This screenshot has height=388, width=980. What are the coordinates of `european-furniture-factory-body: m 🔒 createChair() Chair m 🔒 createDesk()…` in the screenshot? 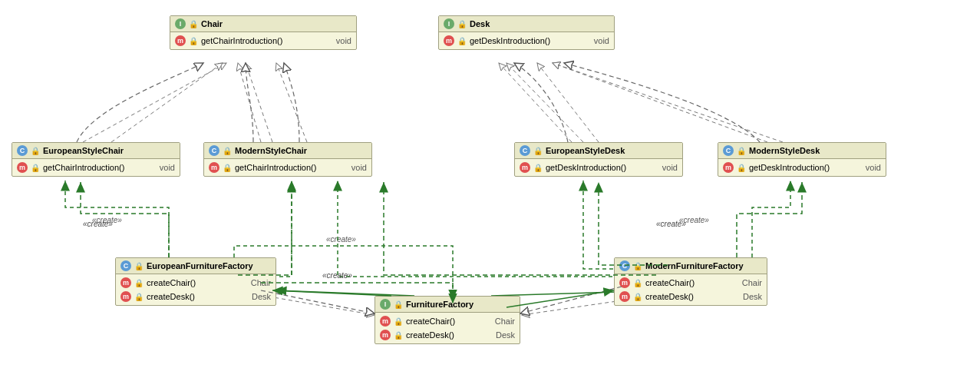 It's located at (196, 290).